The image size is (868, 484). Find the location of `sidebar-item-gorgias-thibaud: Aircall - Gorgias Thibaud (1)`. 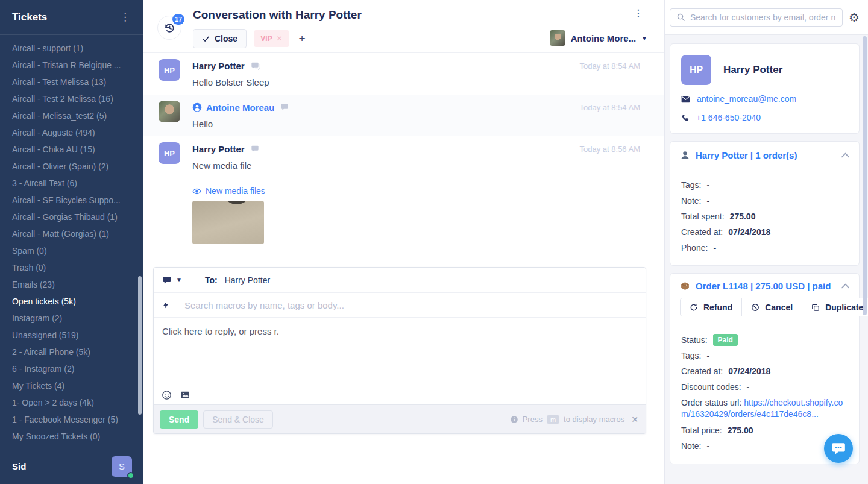

sidebar-item-gorgias-thibaud: Aircall - Gorgias Thibaud (1) is located at coordinates (71, 217).